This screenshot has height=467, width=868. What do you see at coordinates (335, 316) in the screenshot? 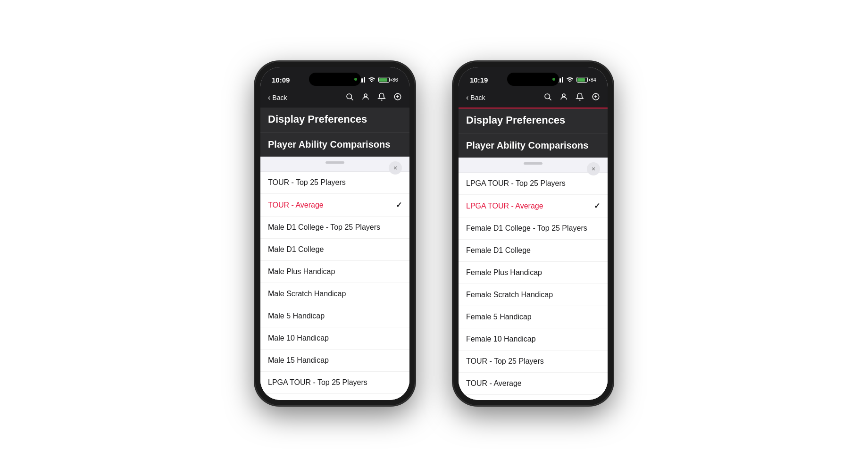
I see `sheet-item-6: Male 5 Handicap` at bounding box center [335, 316].